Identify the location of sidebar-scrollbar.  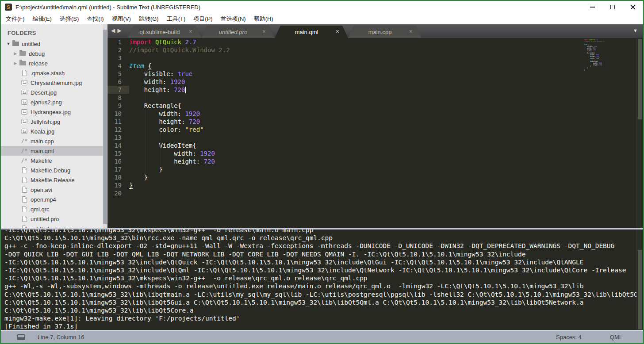
(105, 126).